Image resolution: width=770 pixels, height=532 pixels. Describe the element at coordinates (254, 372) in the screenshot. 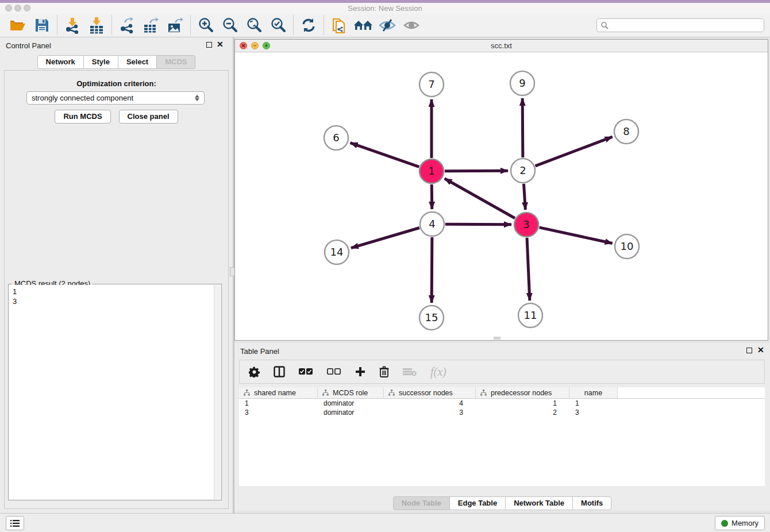

I see `table-settings-button` at that location.